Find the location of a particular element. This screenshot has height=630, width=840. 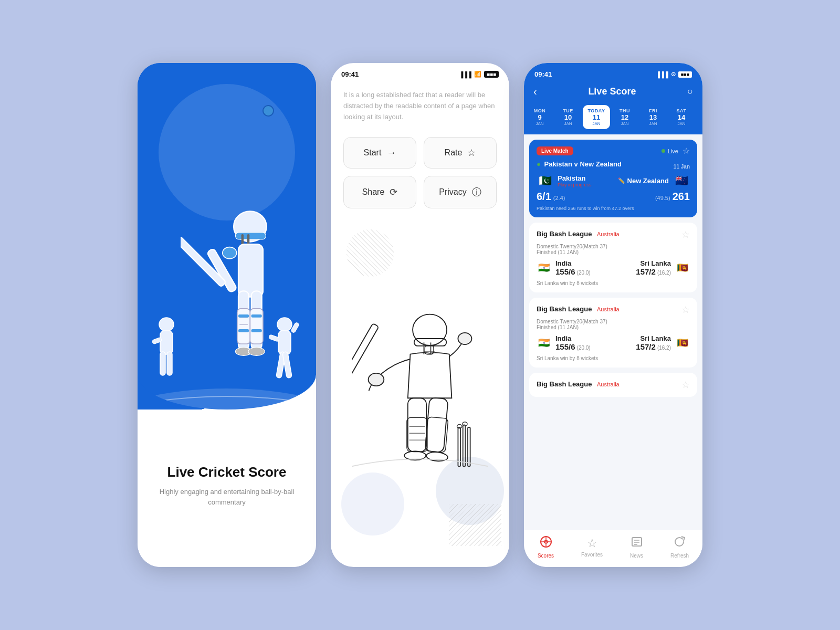

menu-description: It is a long established fact that a rea… is located at coordinates (420, 104).